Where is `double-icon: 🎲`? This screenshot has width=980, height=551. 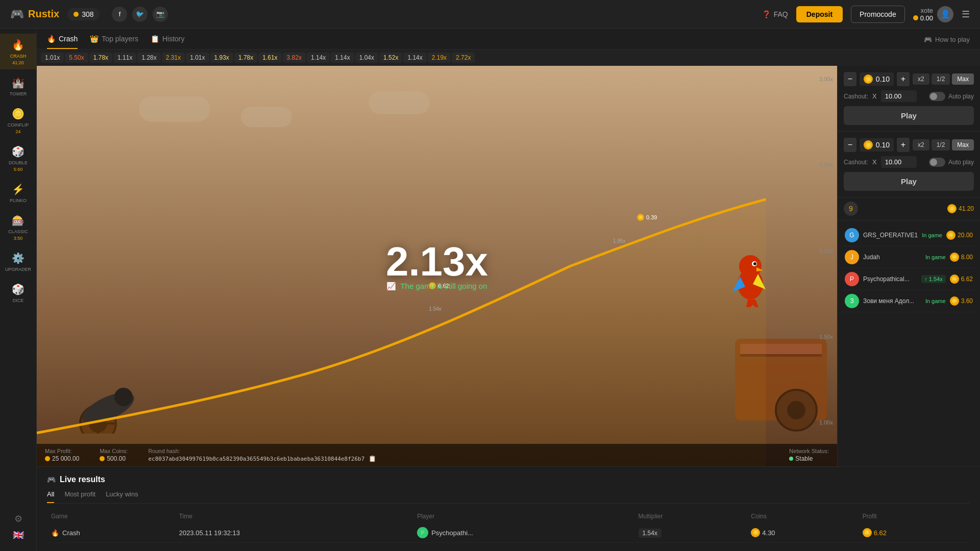 double-icon: 🎲 is located at coordinates (18, 152).